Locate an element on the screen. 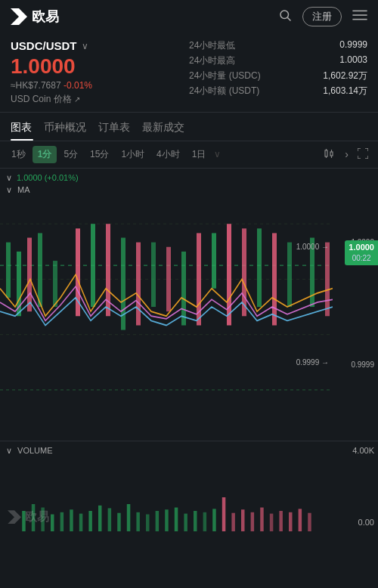 The image size is (378, 588). fullscreen-icon is located at coordinates (363, 154).